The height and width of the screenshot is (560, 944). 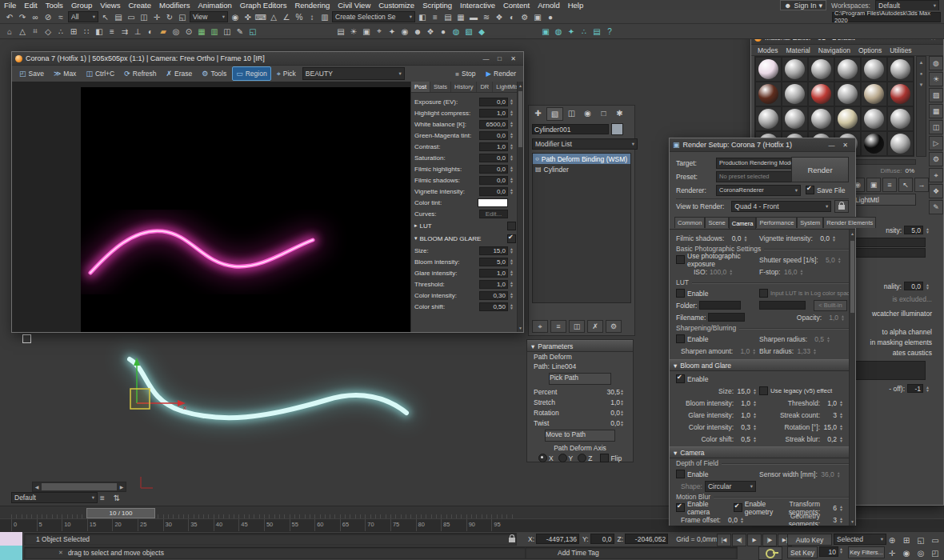 I want to click on render-setup-tab: System, so click(x=810, y=222).